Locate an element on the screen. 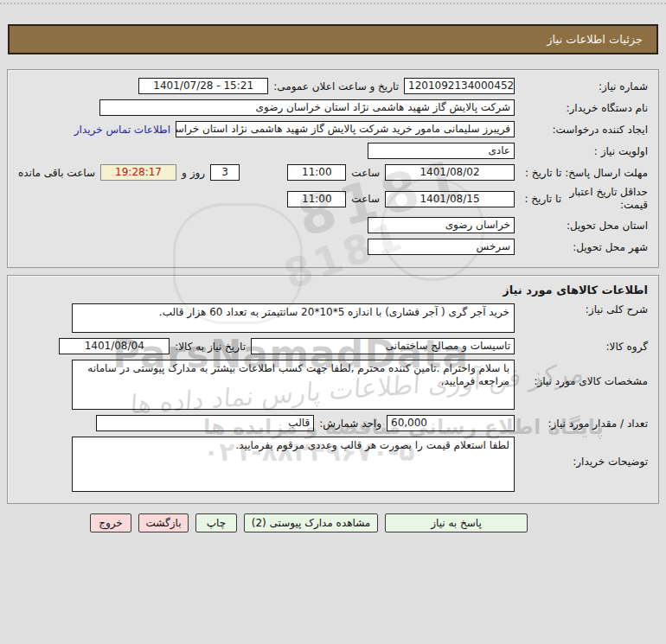 The width and height of the screenshot is (666, 644). back-button: بازگشت is located at coordinates (163, 523).